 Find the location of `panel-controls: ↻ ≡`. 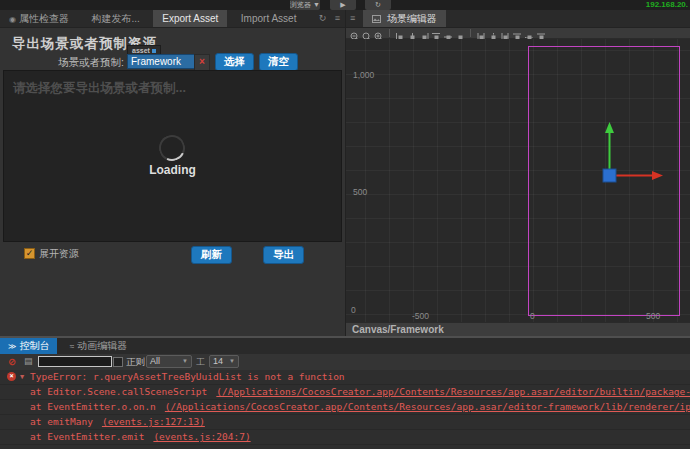

panel-controls: ↻ ≡ is located at coordinates (326, 18).